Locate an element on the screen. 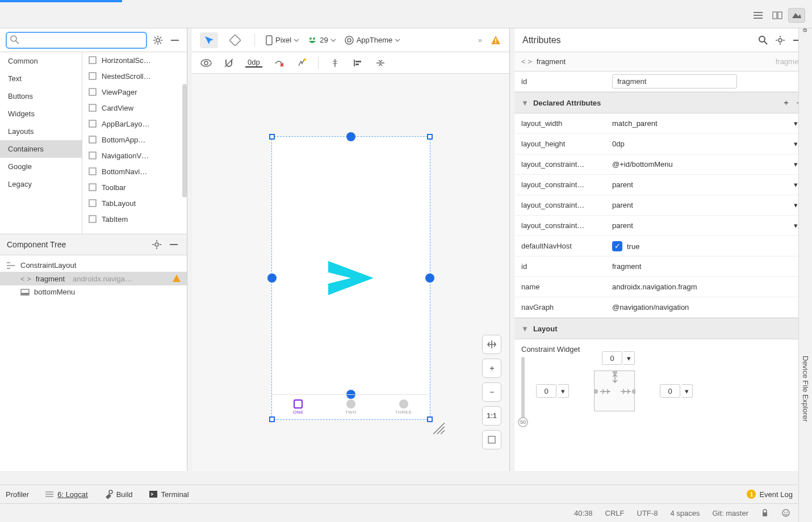 This screenshot has width=812, height=522. attr-row: layout_constraint…@+id/bottomMenu▾ is located at coordinates (663, 165).